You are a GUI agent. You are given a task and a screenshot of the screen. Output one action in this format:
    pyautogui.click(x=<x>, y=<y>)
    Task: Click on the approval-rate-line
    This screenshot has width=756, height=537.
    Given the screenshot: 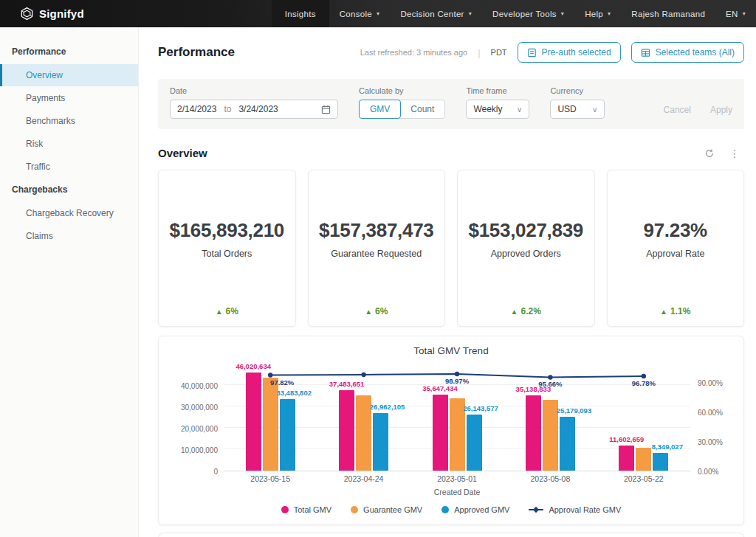 What is the action you would take?
    pyautogui.click(x=457, y=416)
    